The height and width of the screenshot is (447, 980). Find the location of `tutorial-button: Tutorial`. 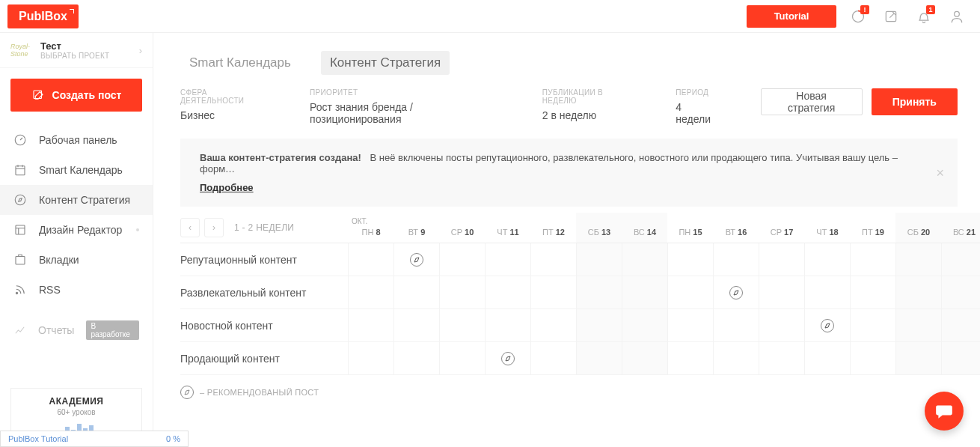

tutorial-button: Tutorial is located at coordinates (791, 16).